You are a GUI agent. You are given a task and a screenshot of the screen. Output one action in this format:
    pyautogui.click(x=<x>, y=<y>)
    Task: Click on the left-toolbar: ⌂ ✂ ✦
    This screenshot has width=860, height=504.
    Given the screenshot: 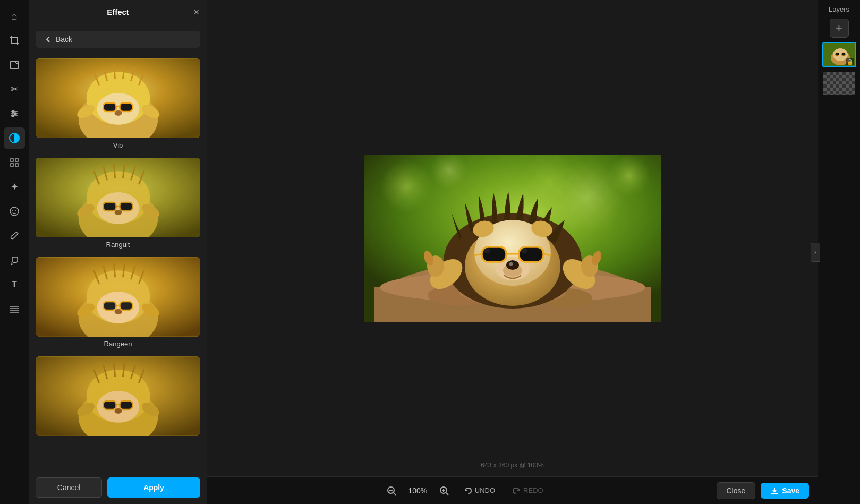 What is the action you would take?
    pyautogui.click(x=15, y=252)
    